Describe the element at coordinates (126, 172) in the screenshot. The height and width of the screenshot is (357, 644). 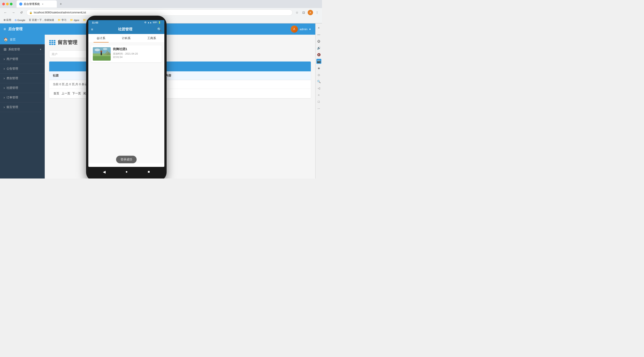
I see `phone-bottom-nav: ◀ ● ■` at that location.